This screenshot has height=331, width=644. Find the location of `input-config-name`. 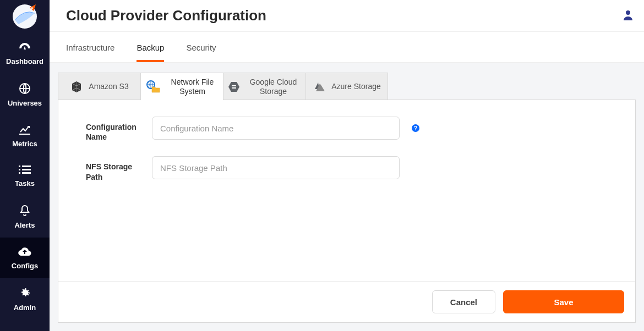

input-config-name is located at coordinates (276, 128).